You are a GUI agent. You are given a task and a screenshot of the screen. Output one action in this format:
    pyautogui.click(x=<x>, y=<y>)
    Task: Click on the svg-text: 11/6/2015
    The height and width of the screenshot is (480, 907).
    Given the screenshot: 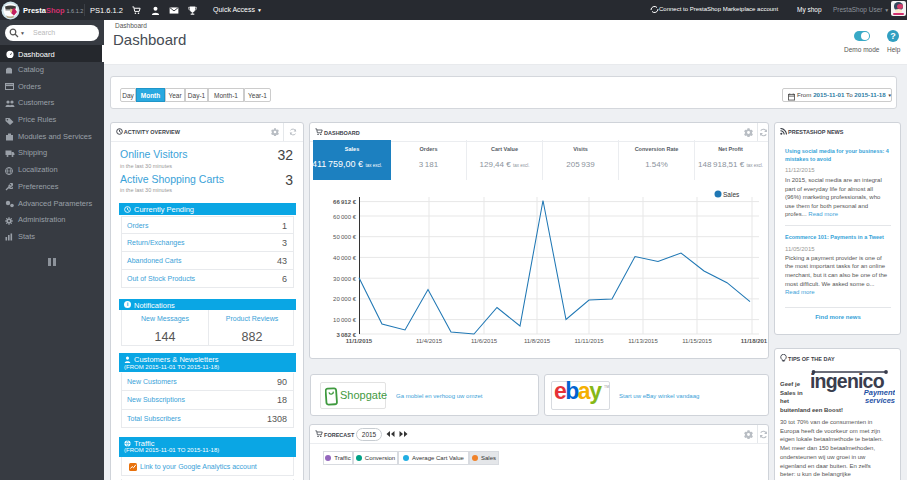 What is the action you would take?
    pyautogui.click(x=484, y=341)
    